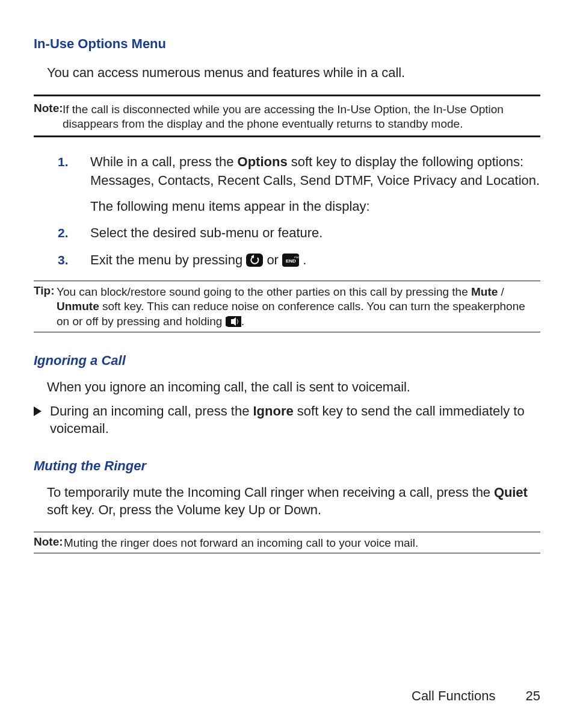 The height and width of the screenshot is (728, 574). Describe the element at coordinates (291, 260) in the screenshot. I see `end-key-icon: ENDPWR` at that location.